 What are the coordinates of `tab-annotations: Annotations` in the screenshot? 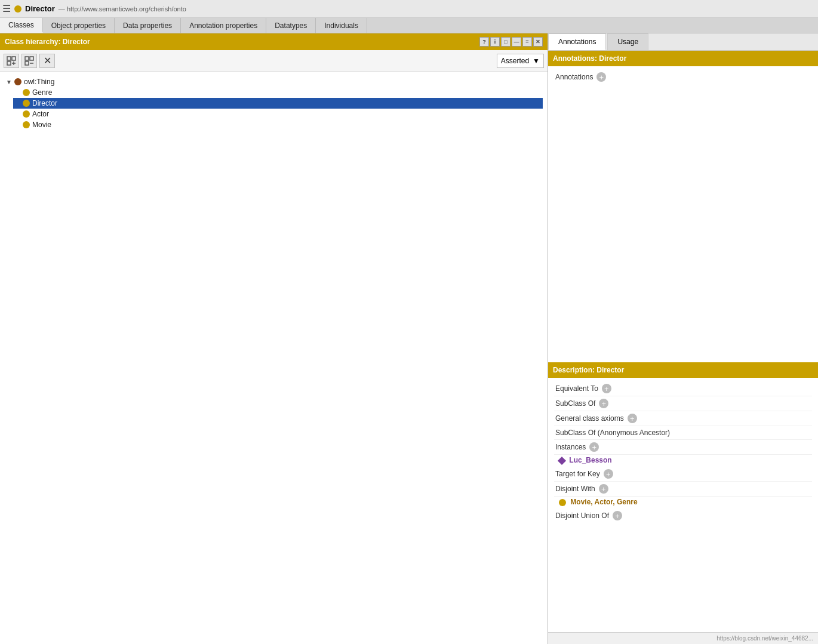 It's located at (577, 42).